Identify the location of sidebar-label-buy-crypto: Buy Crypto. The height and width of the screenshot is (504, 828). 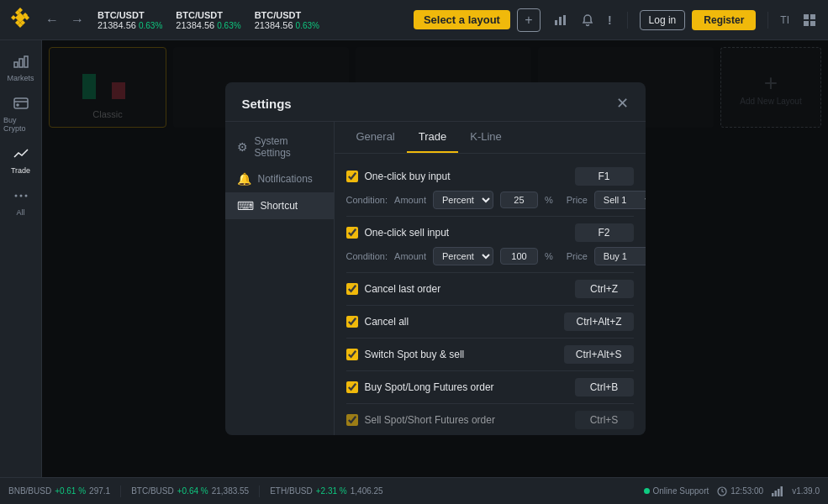
(20, 124).